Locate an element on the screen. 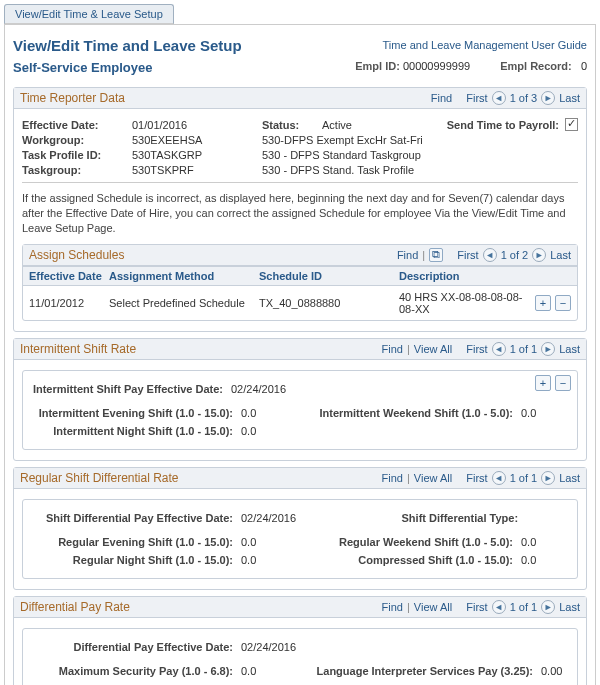 This screenshot has width=600, height=685. col-sched: Schedule ID is located at coordinates (329, 276).